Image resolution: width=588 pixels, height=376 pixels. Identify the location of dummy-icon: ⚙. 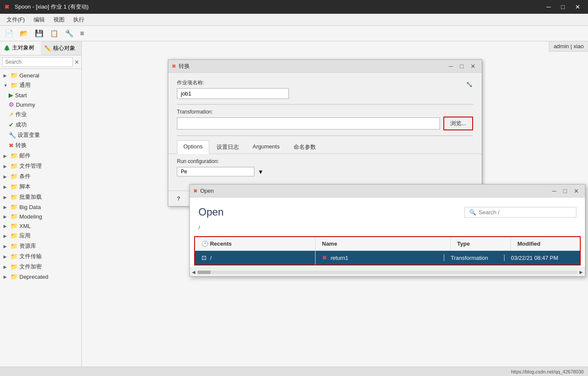
(11, 105).